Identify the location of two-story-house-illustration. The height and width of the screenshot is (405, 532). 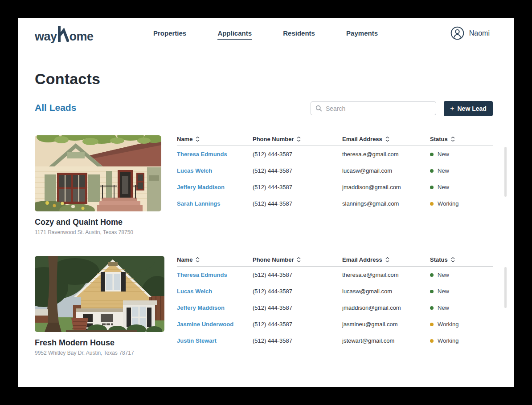
(100, 294).